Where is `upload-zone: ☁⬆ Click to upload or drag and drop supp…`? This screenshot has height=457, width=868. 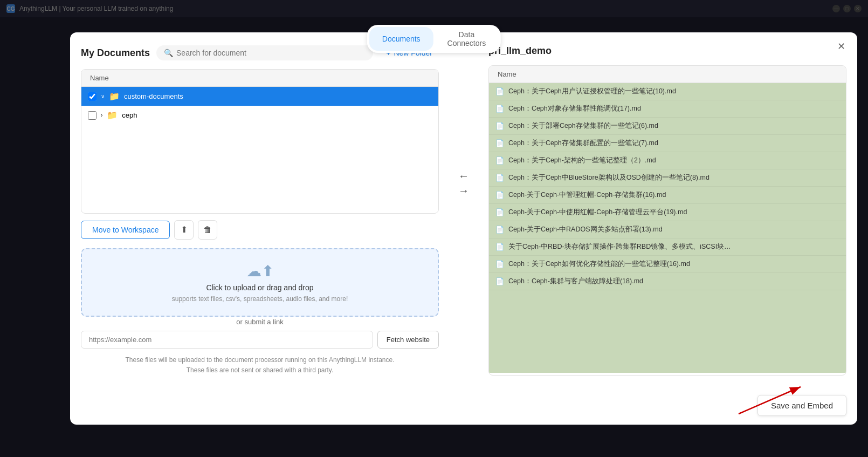
upload-zone: ☁⬆ Click to upload or drag and drop supp… is located at coordinates (260, 283).